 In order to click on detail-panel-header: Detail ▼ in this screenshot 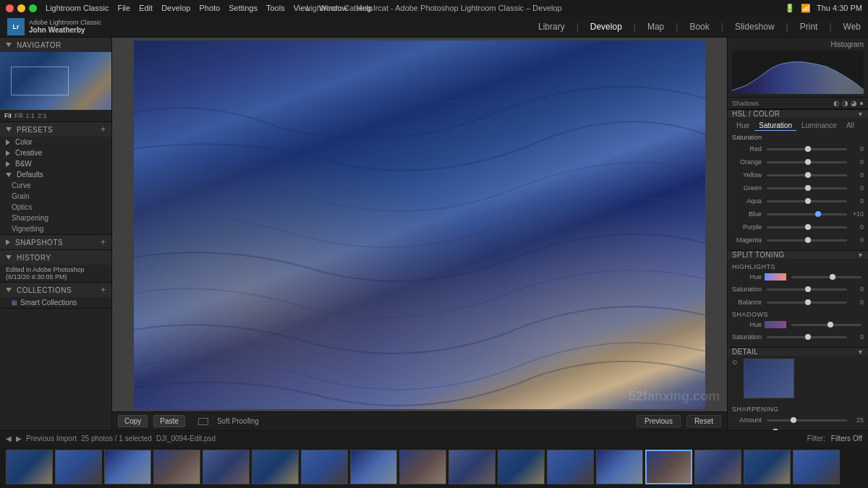, I will do `click(798, 351)`.